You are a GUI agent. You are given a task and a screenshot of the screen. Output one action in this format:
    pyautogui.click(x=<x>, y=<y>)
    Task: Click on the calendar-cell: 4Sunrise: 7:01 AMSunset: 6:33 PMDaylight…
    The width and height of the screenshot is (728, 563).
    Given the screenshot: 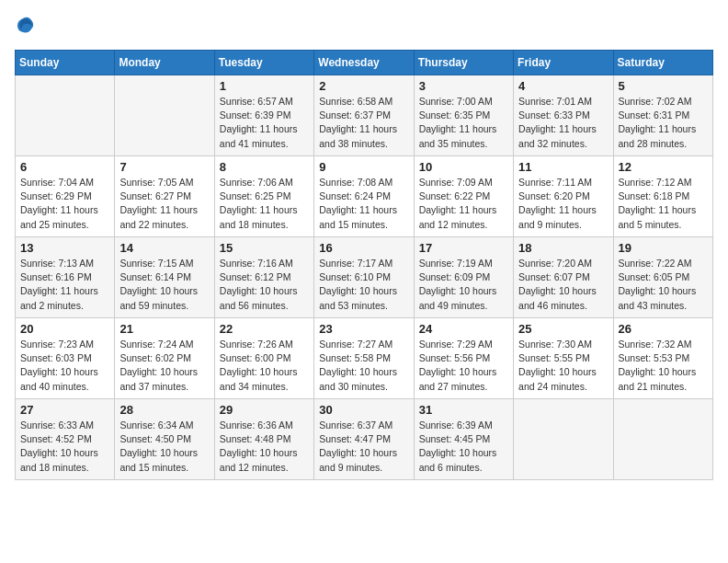 What is the action you would take?
    pyautogui.click(x=563, y=116)
    